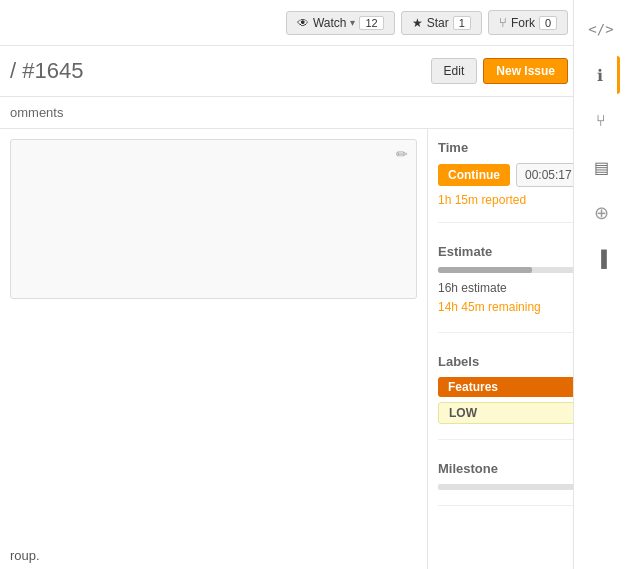 The image size is (628, 569). What do you see at coordinates (601, 75) in the screenshot?
I see `timer-icon-button: ℹ` at bounding box center [601, 75].